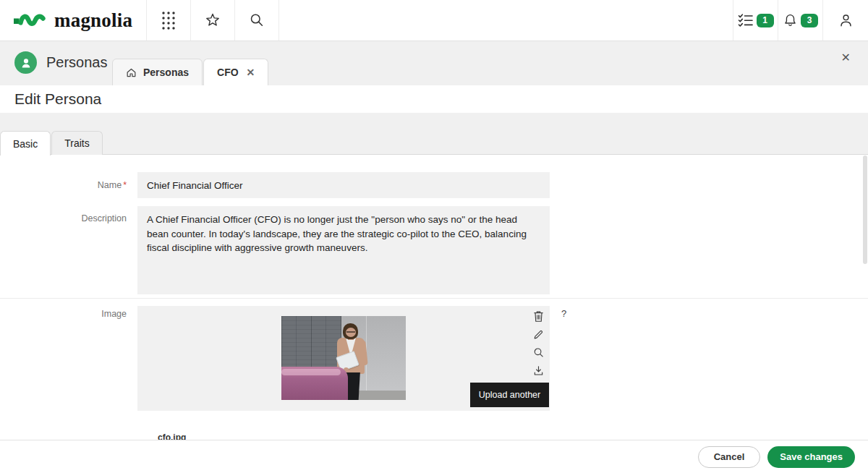 The image size is (868, 473). I want to click on dialog-tab-bar: Basic Traits, so click(52, 143).